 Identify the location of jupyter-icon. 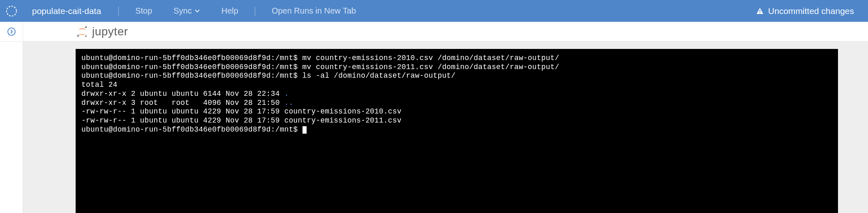
(82, 32).